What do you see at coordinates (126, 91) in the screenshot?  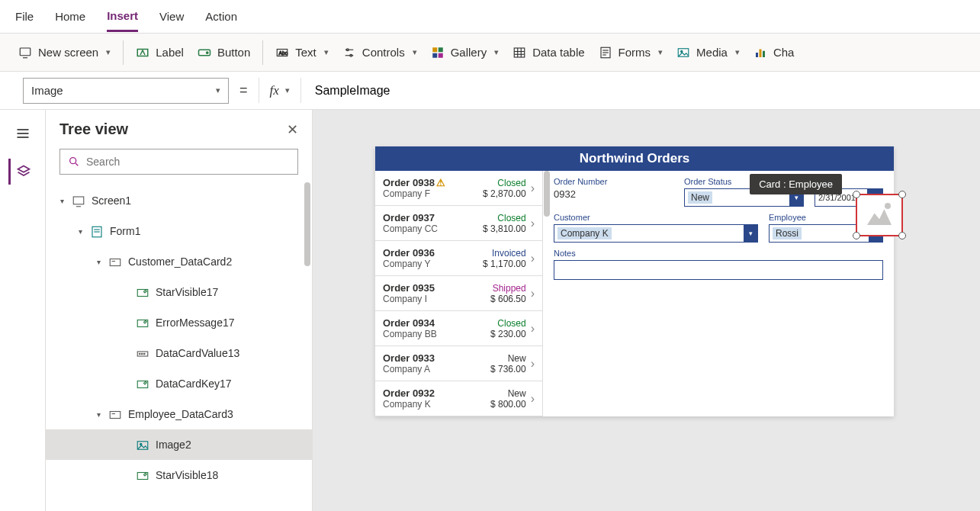 I see `property-selector: Image ▾` at bounding box center [126, 91].